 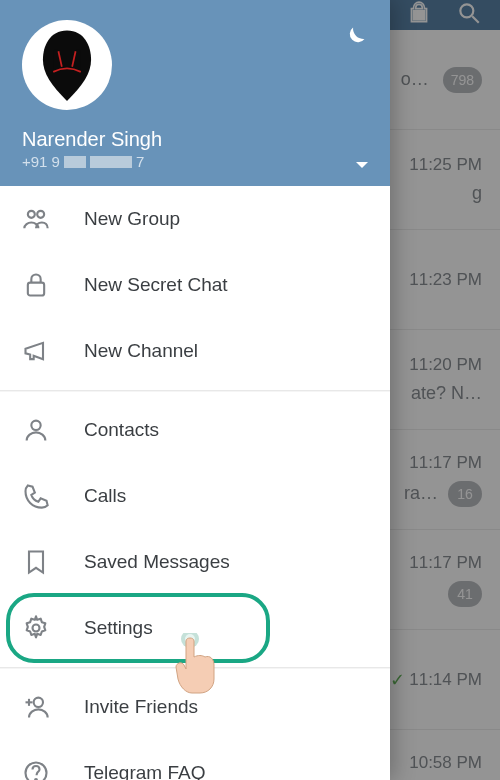 What do you see at coordinates (195, 496) in the screenshot?
I see `menu-calls: Calls` at bounding box center [195, 496].